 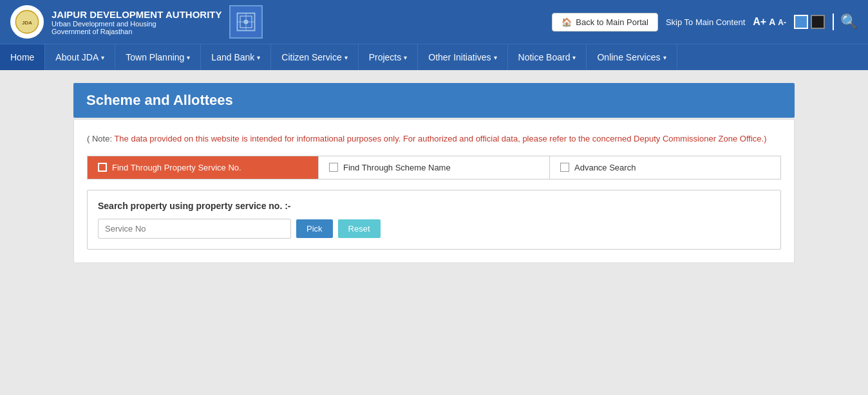 What do you see at coordinates (704, 22) in the screenshot?
I see `top-bar-controls: 🏠 Back to Main Portal Skip To Main Conte…` at bounding box center [704, 22].